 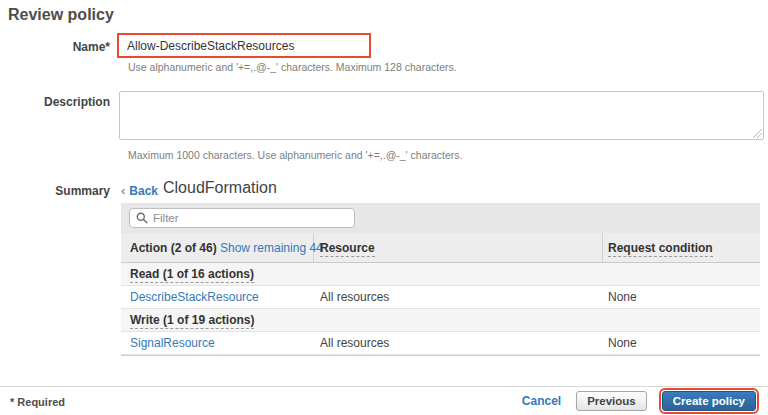 I want to click on table-toolbar, so click(x=440, y=218).